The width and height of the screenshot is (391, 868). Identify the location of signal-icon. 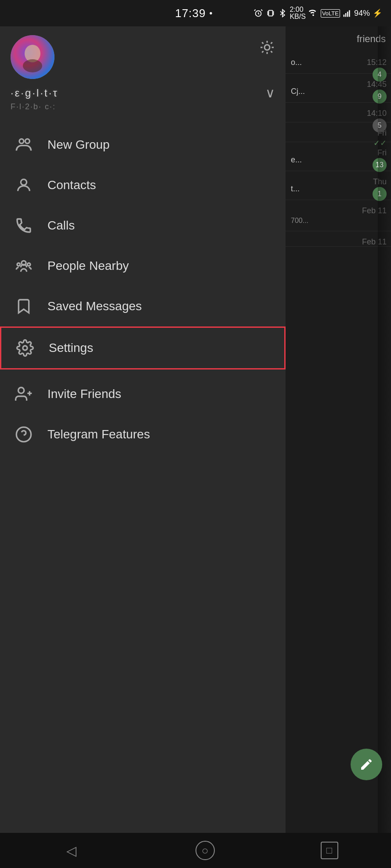
(347, 13).